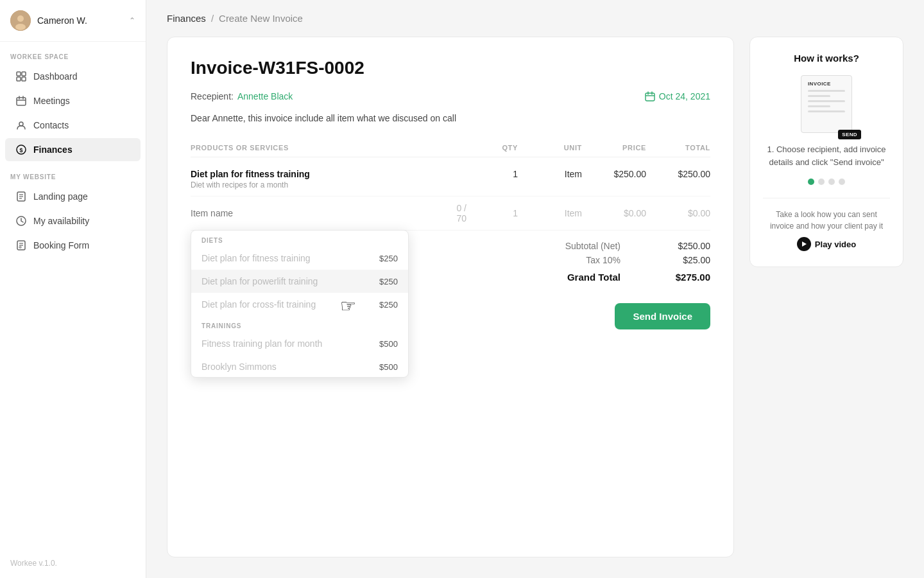  I want to click on input-price: $0.00, so click(614, 213).